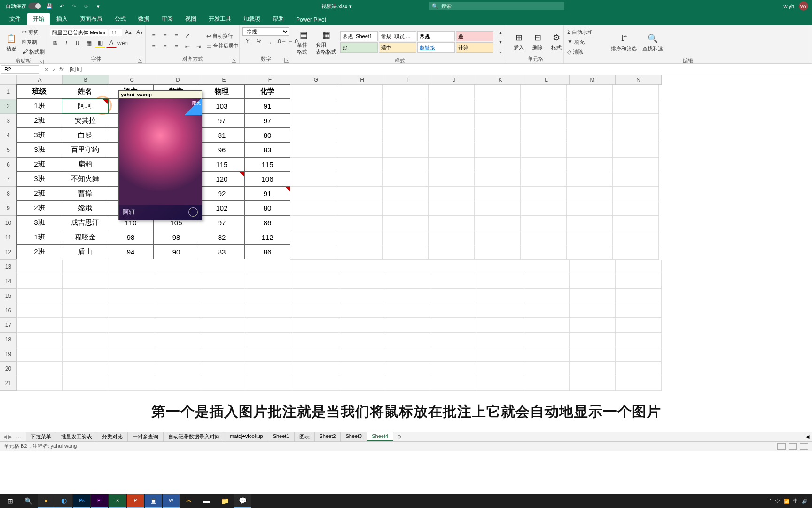  Describe the element at coordinates (46, 501) in the screenshot. I see `chrome-icon: ●` at that location.